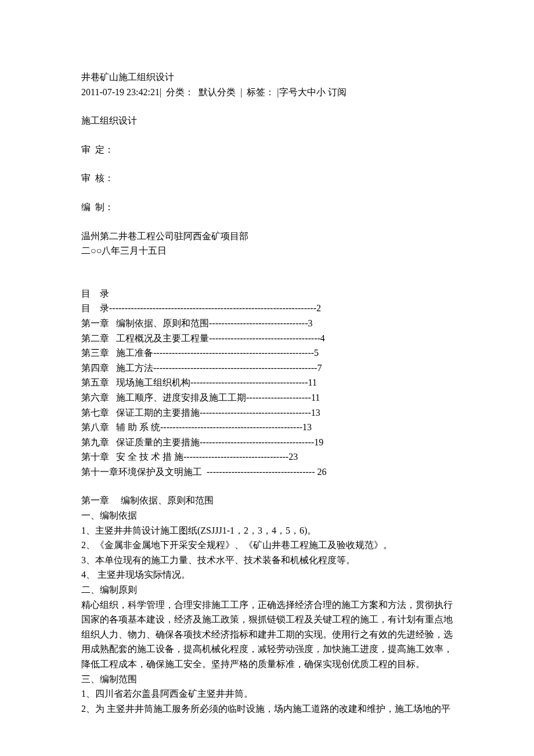 The width and height of the screenshot is (534, 756). I want to click on approval-line: 审 定：, so click(267, 150).